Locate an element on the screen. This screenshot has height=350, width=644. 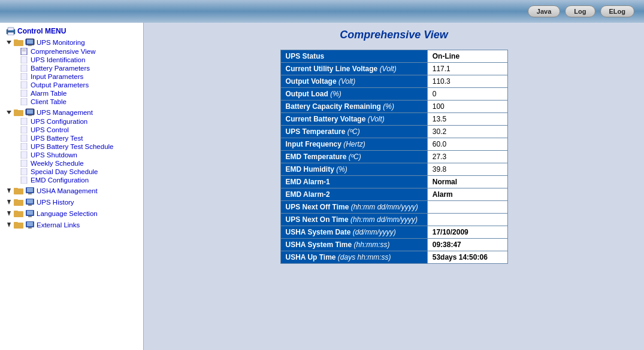
sidebar-item-ups-battery-test-schedule: UPS Battery Test Schedule is located at coordinates (72, 147).